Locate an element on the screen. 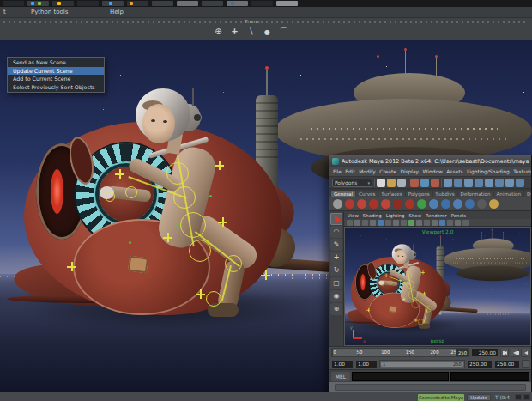 This screenshot has height=401, width=532. maya-perspective-viewport: Viewport 2.0 persp yx is located at coordinates (438, 287).